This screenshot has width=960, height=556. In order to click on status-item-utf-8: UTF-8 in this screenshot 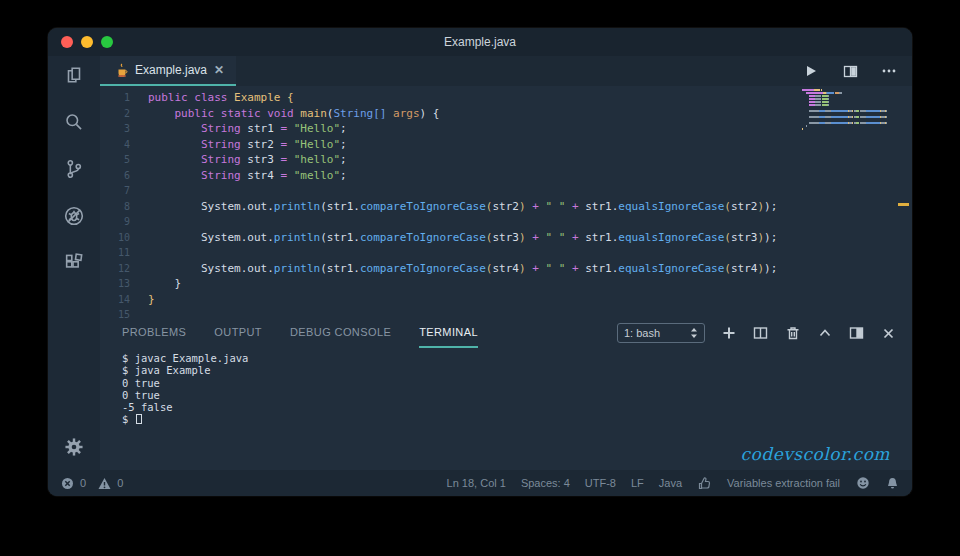, I will do `click(600, 483)`.